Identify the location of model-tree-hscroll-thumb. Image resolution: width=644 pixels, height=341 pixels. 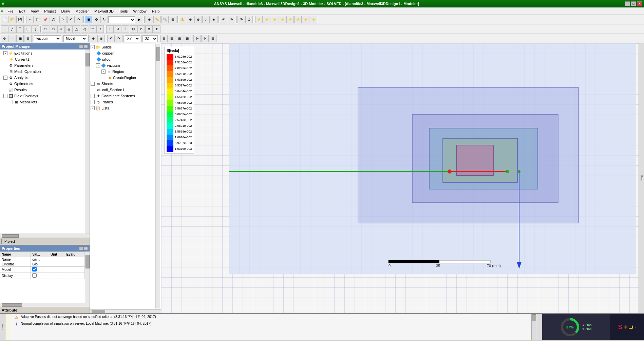
(98, 312).